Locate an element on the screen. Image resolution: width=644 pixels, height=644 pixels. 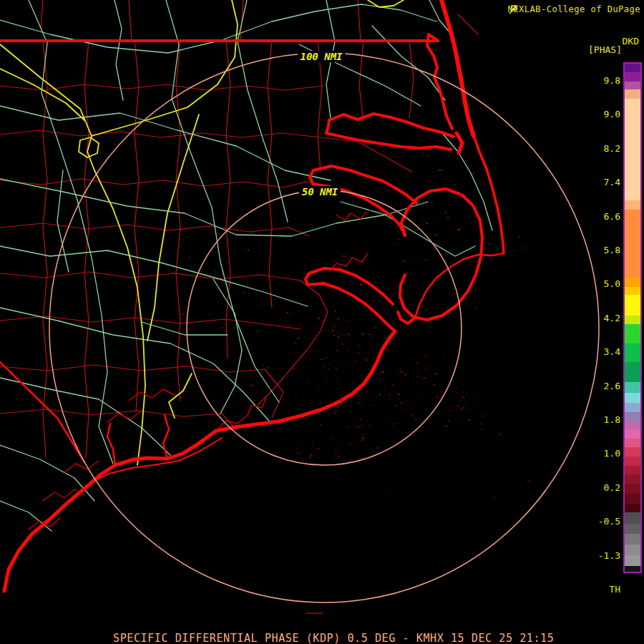
colorbar-label: -1.3 is located at coordinates (595, 556).